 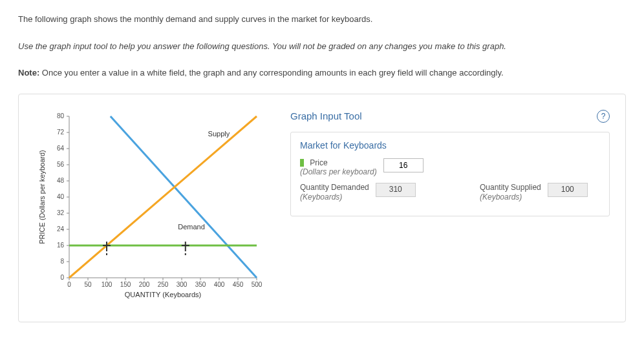 What do you see at coordinates (163, 284) in the screenshot?
I see `svg-text: 250` at bounding box center [163, 284].